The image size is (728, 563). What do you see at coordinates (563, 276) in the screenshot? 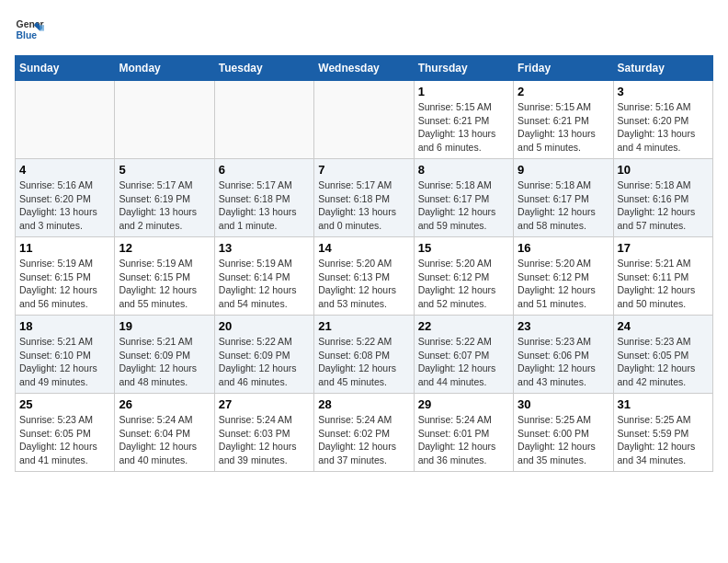
I see `calendar-cell: 16Sunrise: 5:20 AM Sunset: 6:12 PM Dayli…` at bounding box center [563, 276].